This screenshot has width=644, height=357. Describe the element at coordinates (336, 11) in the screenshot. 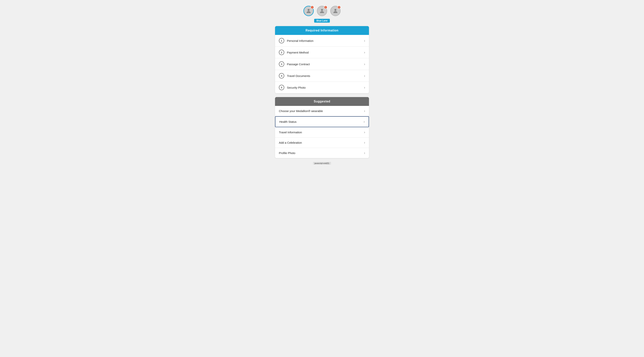

I see `avatar-3: !` at that location.